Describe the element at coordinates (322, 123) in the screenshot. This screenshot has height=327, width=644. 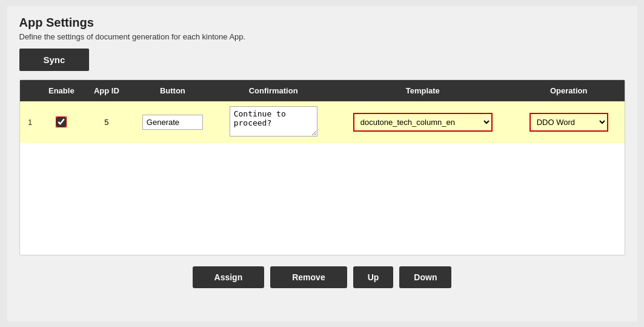
I see `table-row: 1 5 Continue to proceed?` at that location.